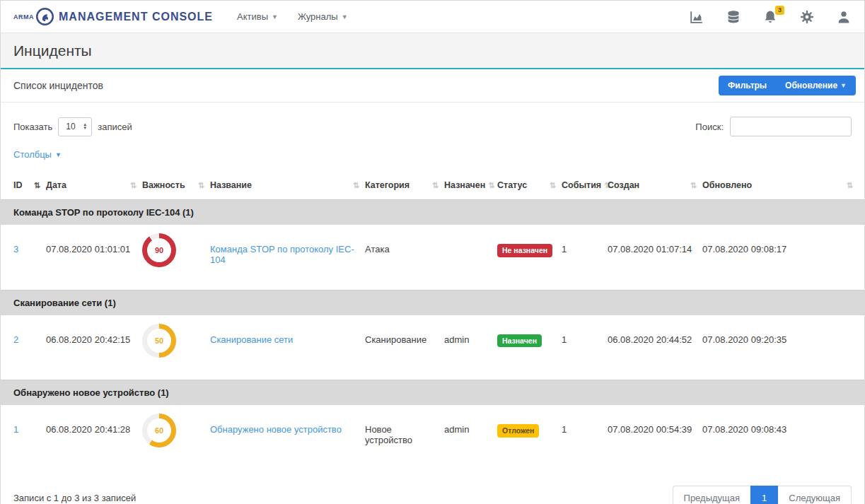 This screenshot has width=865, height=504. What do you see at coordinates (176, 187) in the screenshot?
I see `column-header-importance: Важность⇅` at bounding box center [176, 187].